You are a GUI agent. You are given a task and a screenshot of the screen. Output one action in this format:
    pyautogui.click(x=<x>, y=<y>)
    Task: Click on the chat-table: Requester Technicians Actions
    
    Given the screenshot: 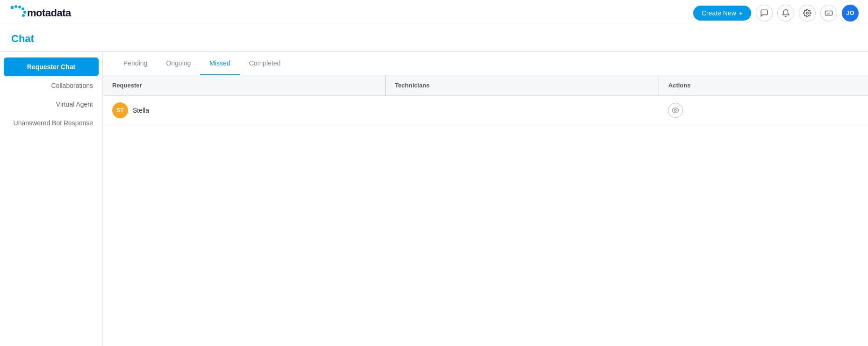 What is the action you would take?
    pyautogui.click(x=485, y=100)
    